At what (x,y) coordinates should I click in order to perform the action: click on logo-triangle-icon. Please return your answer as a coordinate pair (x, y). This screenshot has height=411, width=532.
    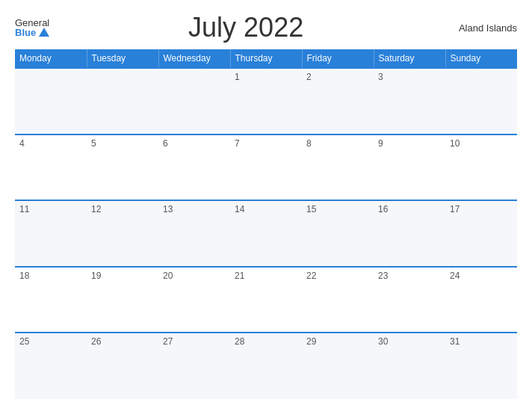
    Looking at the image, I should click on (44, 32).